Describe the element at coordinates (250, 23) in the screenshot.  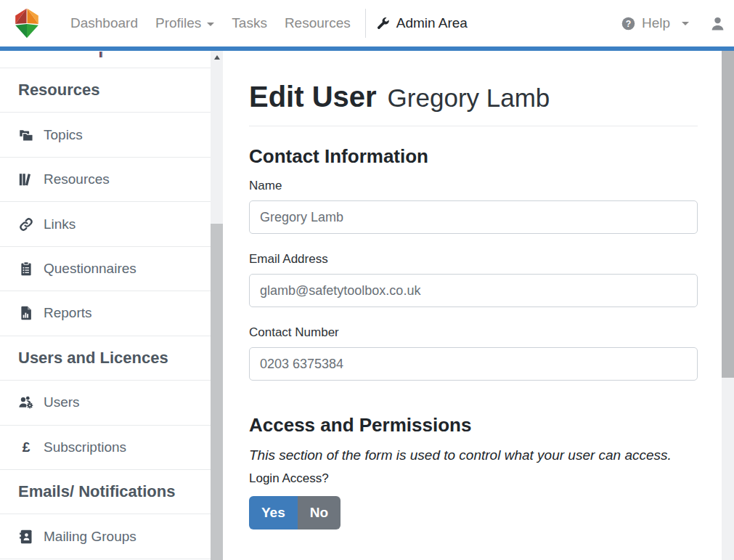
I see `nav-item-label: Tasks` at that location.